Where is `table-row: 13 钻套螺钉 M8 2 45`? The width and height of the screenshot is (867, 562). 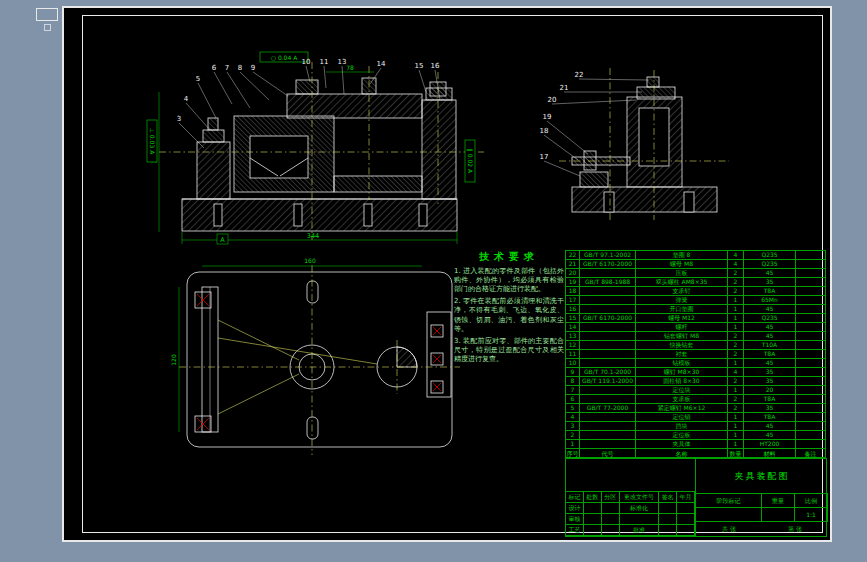
table-row: 13 钻套螺钉 M8 2 45 is located at coordinates (696, 336).